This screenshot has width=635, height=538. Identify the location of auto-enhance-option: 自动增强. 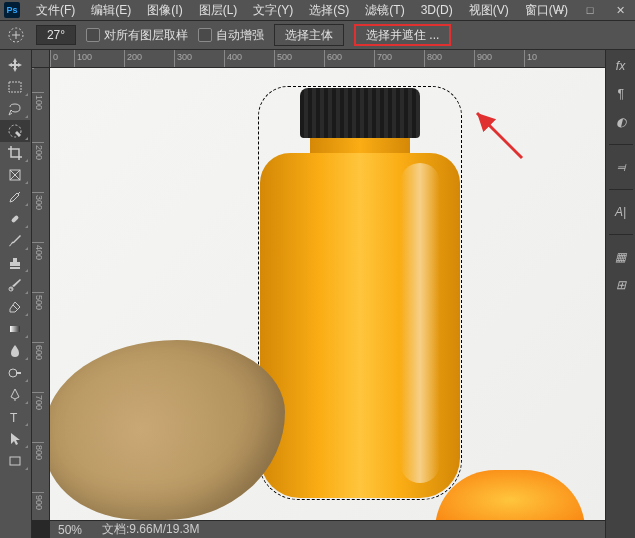
(231, 36).